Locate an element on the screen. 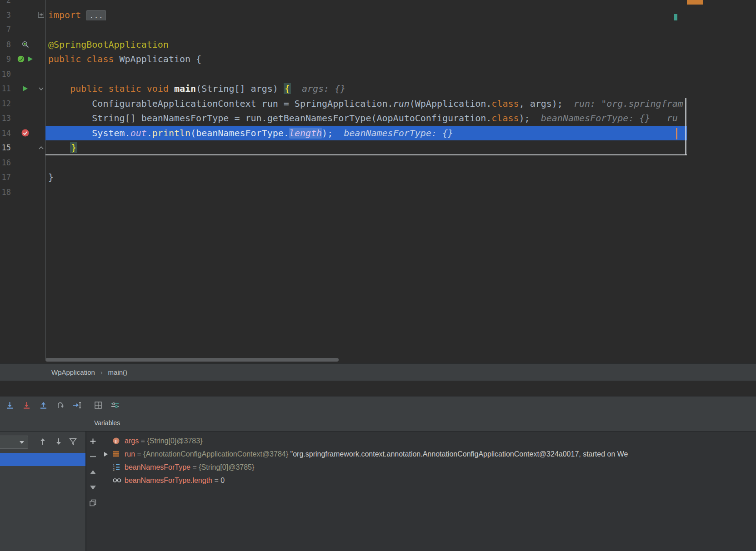 The height and width of the screenshot is (551, 756). line-number: 9 is located at coordinates (5, 59).